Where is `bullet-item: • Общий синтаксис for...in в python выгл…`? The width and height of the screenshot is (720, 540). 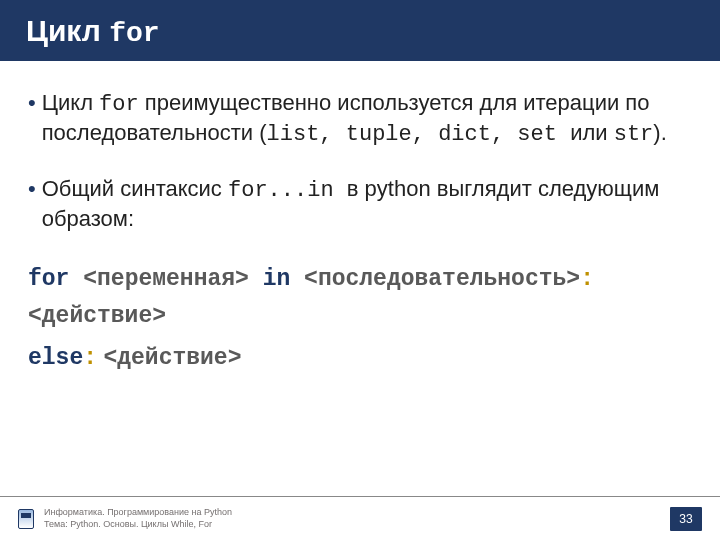 bullet-item: • Общий синтаксис for...in в python выгл… is located at coordinates (360, 204).